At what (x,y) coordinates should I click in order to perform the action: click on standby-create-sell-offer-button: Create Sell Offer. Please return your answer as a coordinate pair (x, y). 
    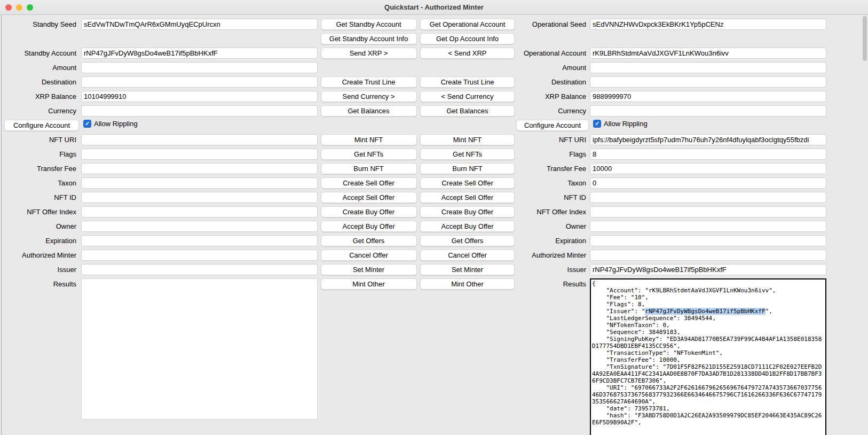
    Looking at the image, I should click on (369, 183).